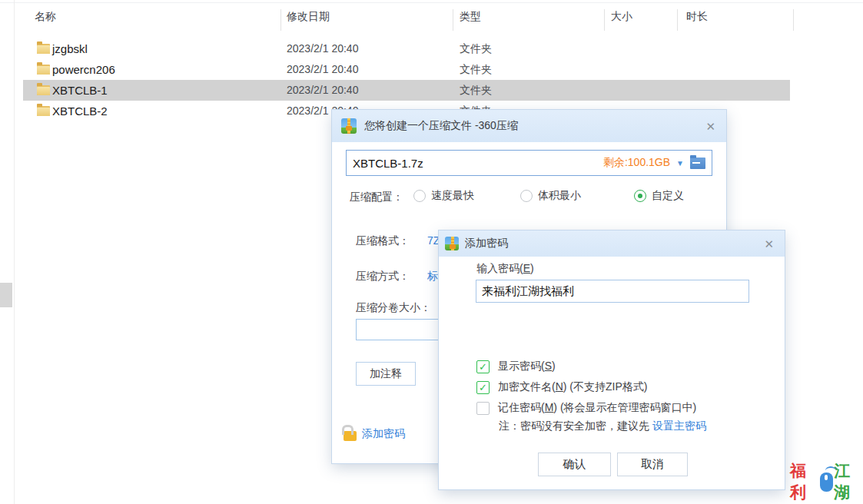  I want to click on pane-splitter-grip, so click(6, 295).